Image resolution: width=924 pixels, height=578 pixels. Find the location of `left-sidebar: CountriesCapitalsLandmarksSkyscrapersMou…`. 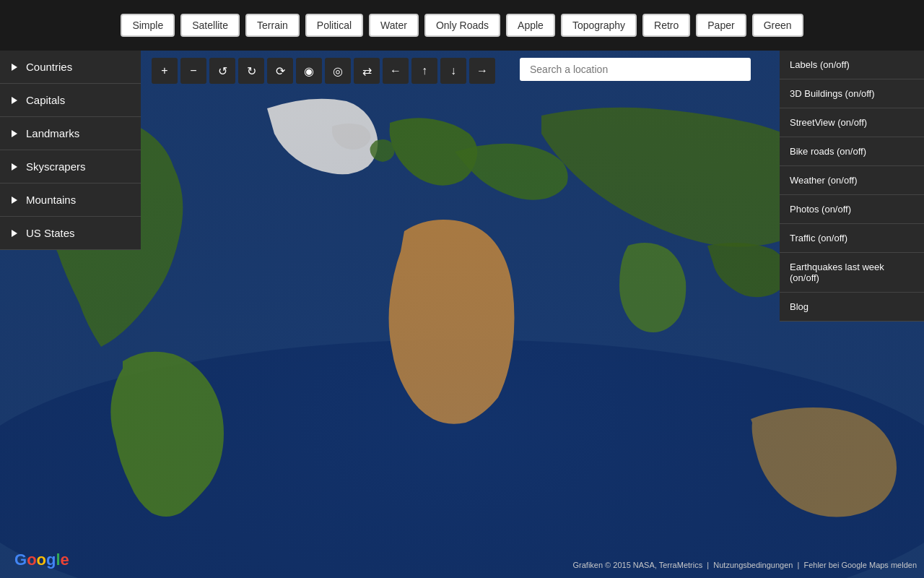

left-sidebar: CountriesCapitalsLandmarksSkyscrapersMou… is located at coordinates (71, 150).